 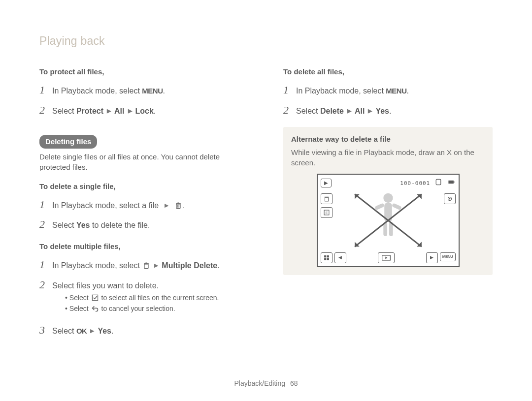 What do you see at coordinates (144, 215) in the screenshot?
I see `steps-delete-single: 1 In Playback mode, select a file ▶ . 2 …` at bounding box center [144, 215].